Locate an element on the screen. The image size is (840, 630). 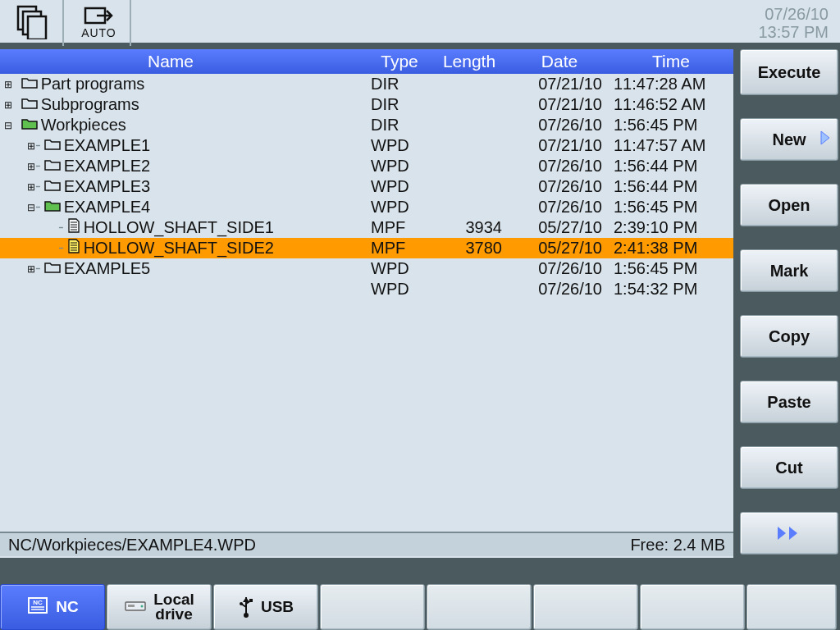
copy-button: Copy is located at coordinates (789, 336).